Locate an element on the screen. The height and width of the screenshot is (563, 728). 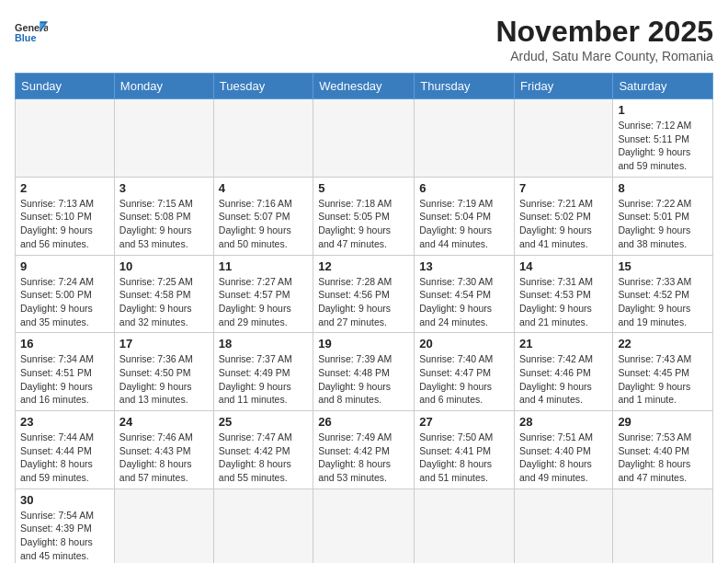
day-number: 3 is located at coordinates (164, 188).